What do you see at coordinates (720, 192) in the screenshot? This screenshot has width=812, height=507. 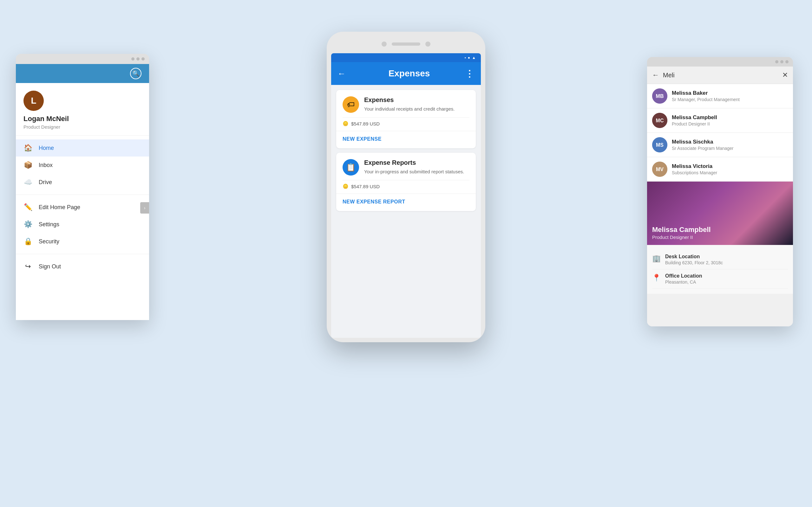 I see `right-panel: ← Meli ✕ MB Melissa Baker Sr Manager, Pr…` at bounding box center [720, 192].